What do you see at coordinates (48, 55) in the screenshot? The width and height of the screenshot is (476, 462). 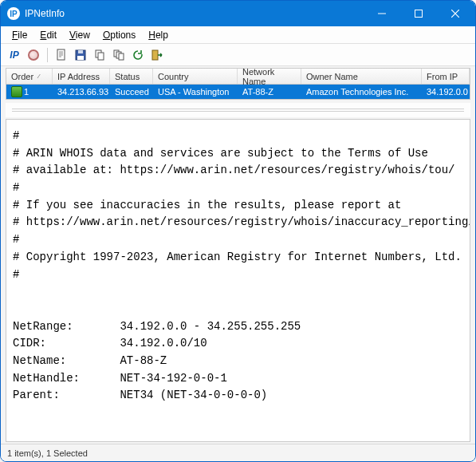 I see `toolbar-separator` at bounding box center [48, 55].